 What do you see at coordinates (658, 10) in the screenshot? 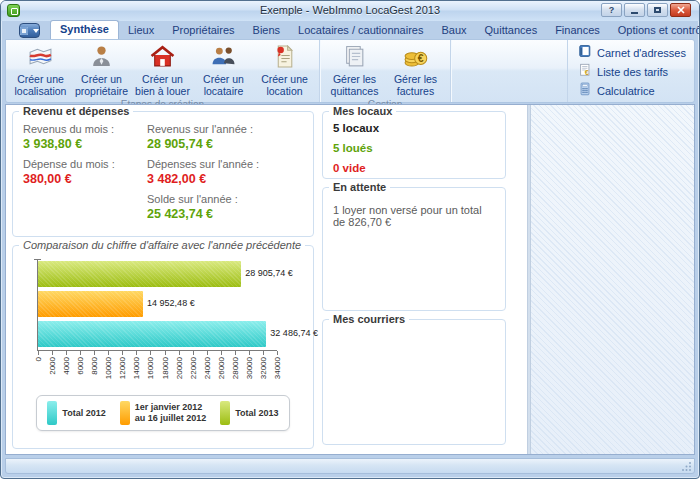
I see `restore-button` at bounding box center [658, 10].